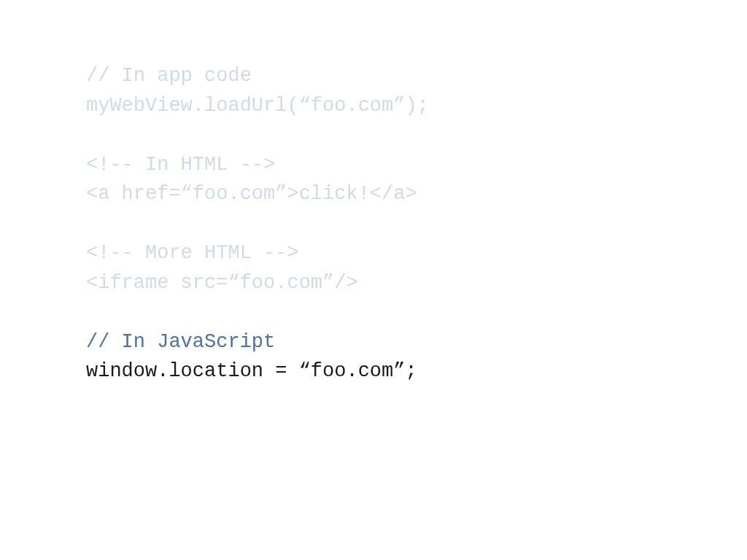 The width and height of the screenshot is (747, 560). Describe the element at coordinates (417, 343) in the screenshot. I see `code-comment-js: // In JavaScript` at that location.